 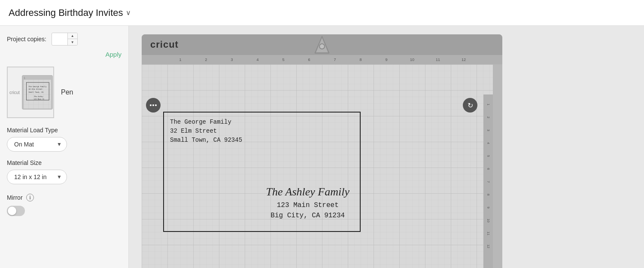 I want to click on ruler-v-8: 8, so click(x=489, y=195).